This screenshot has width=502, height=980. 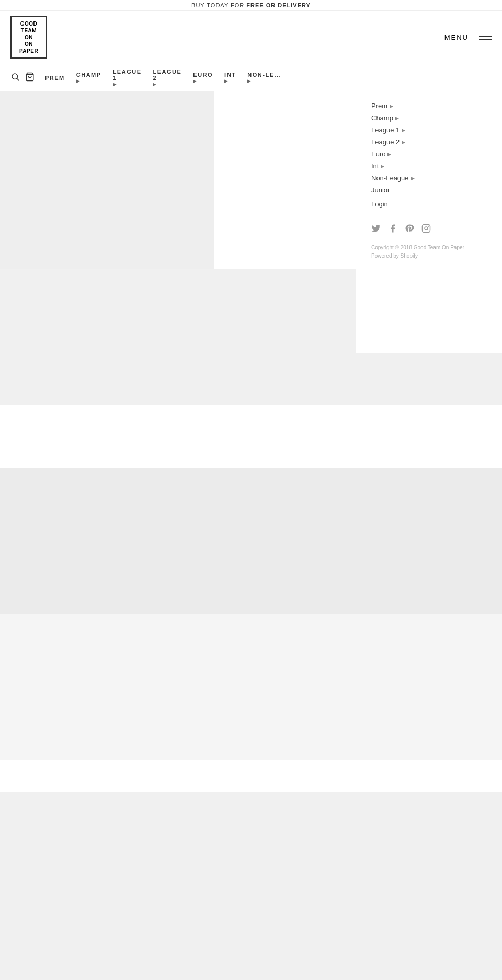 What do you see at coordinates (251, 38) in the screenshot?
I see `header: GOOD TEAM ON ON PAPER MENU` at bounding box center [251, 38].